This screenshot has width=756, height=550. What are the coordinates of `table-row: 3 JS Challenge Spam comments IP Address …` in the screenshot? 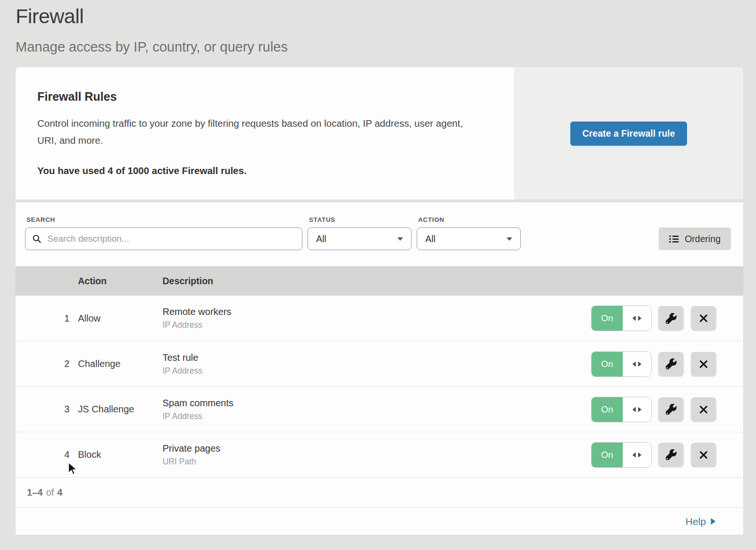 It's located at (379, 409).